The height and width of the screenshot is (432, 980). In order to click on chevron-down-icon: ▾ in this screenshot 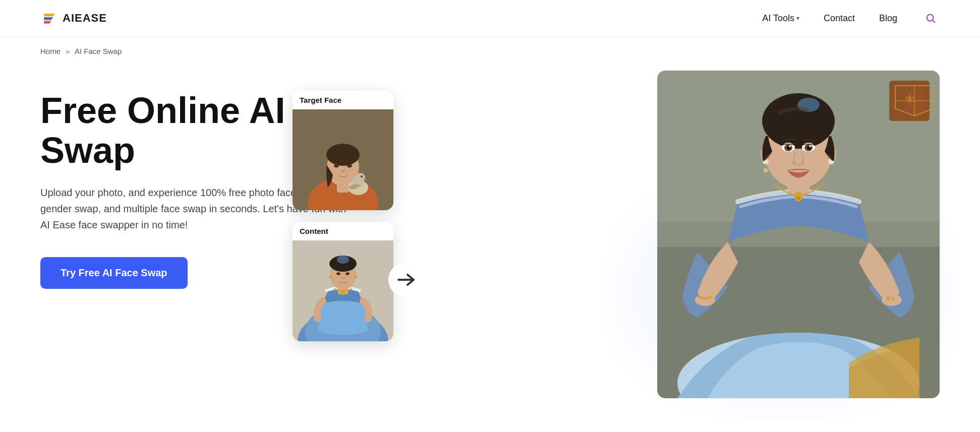, I will do `click(798, 18)`.